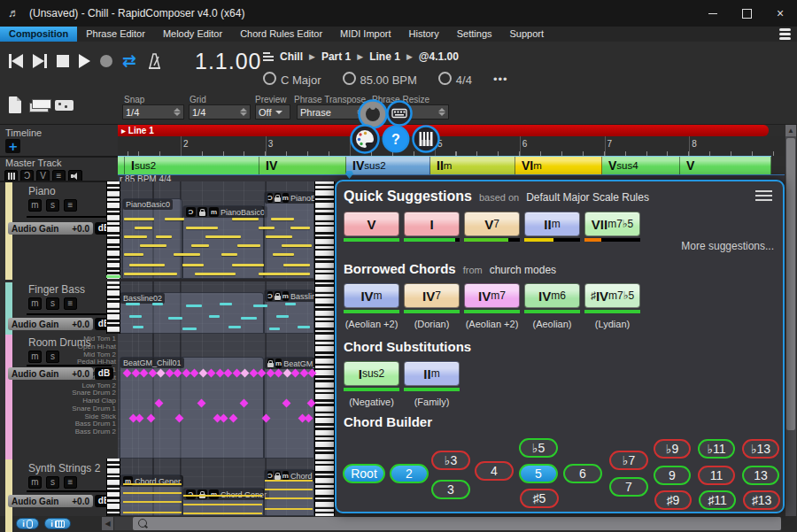 This screenshot has height=532, width=797. What do you see at coordinates (292, 198) in the screenshot?
I see `phrase-label: ƆmPianoBasic0` at bounding box center [292, 198].